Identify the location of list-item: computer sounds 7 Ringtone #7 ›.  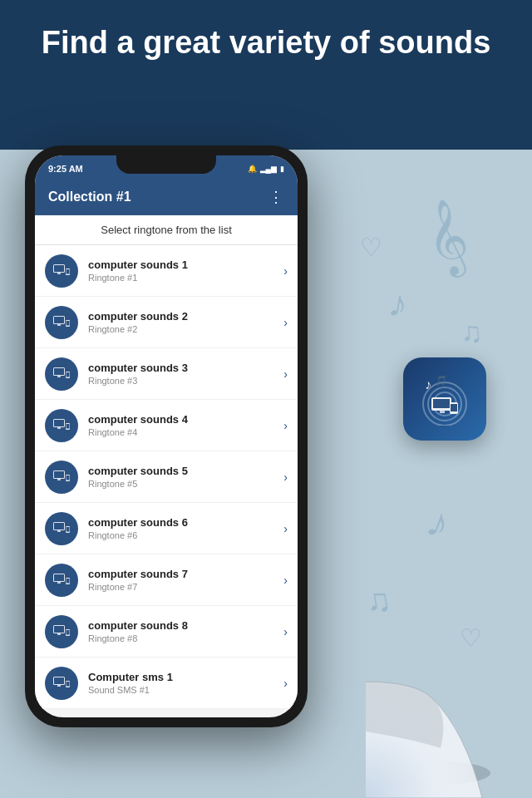
(166, 580).